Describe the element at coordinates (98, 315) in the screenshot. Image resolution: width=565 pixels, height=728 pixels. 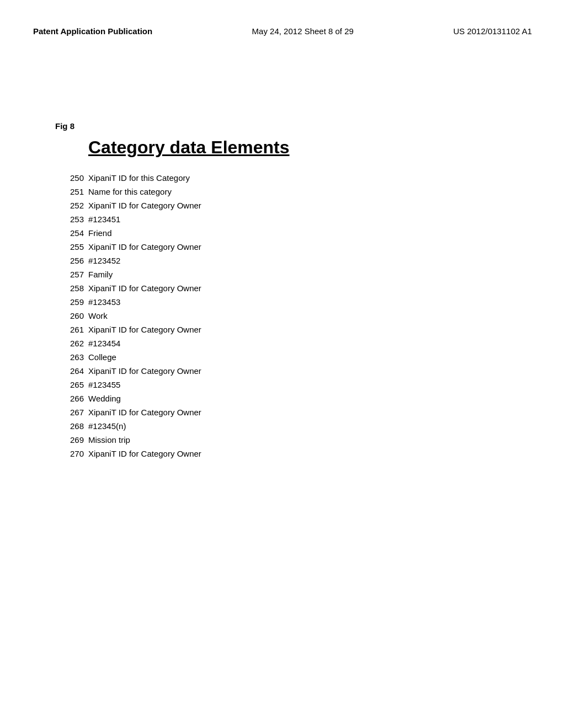
I see `row-content: Work` at that location.